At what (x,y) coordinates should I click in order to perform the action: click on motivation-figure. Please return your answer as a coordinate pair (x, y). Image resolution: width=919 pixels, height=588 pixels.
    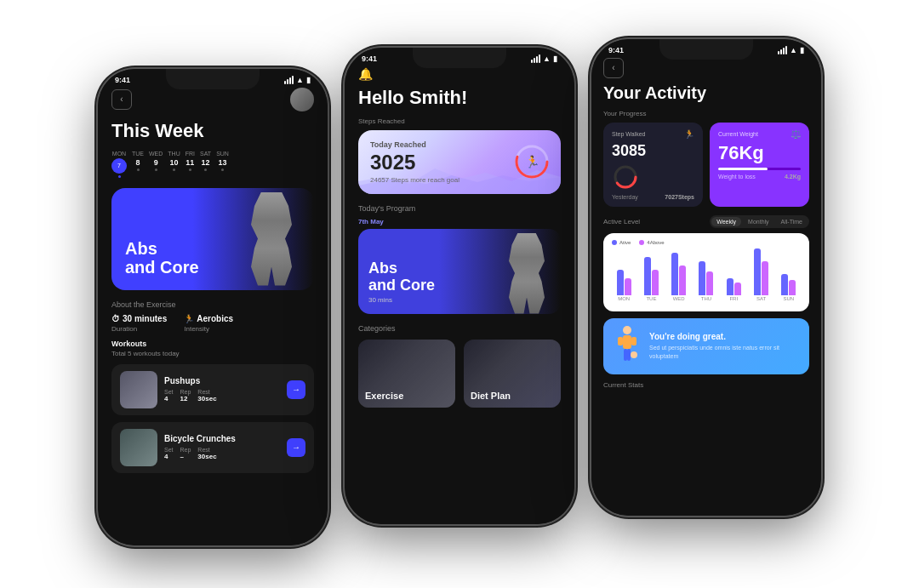
    Looking at the image, I should click on (627, 346).